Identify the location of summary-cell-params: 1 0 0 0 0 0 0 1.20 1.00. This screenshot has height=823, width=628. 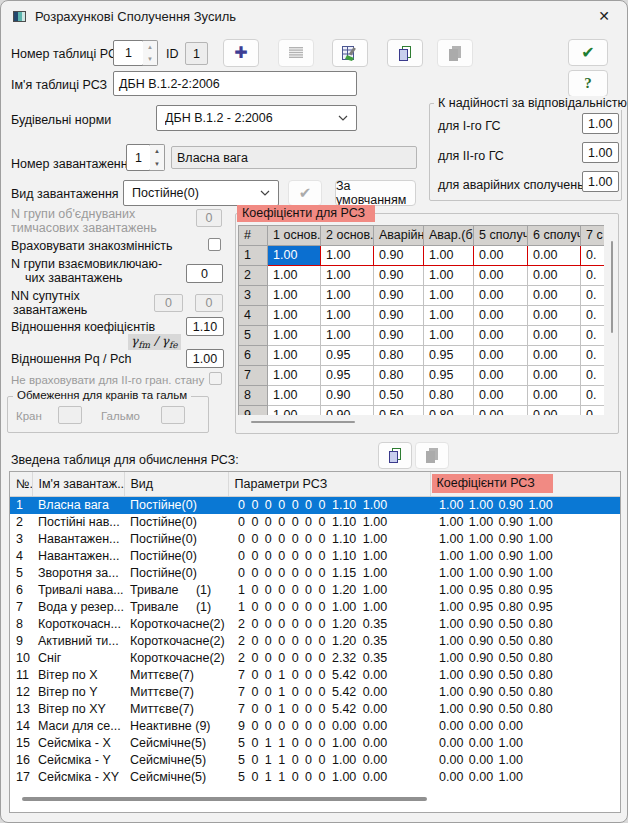
(329, 590).